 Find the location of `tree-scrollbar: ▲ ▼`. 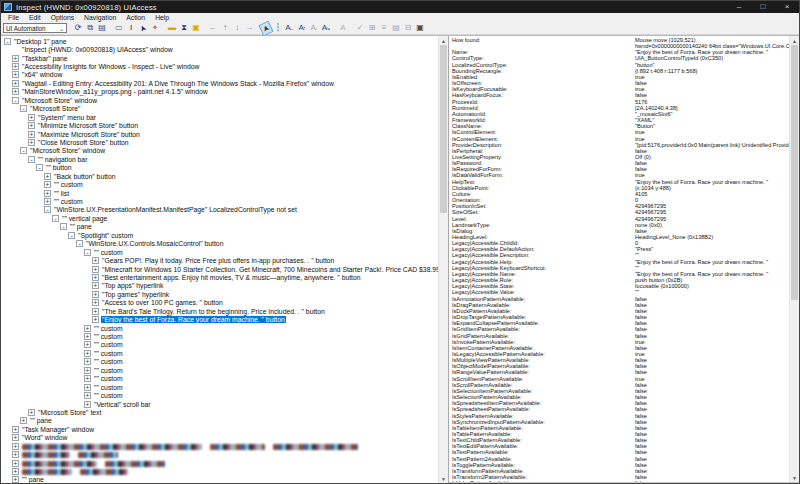

tree-scrollbar: ▲ ▼ is located at coordinates (443, 260).